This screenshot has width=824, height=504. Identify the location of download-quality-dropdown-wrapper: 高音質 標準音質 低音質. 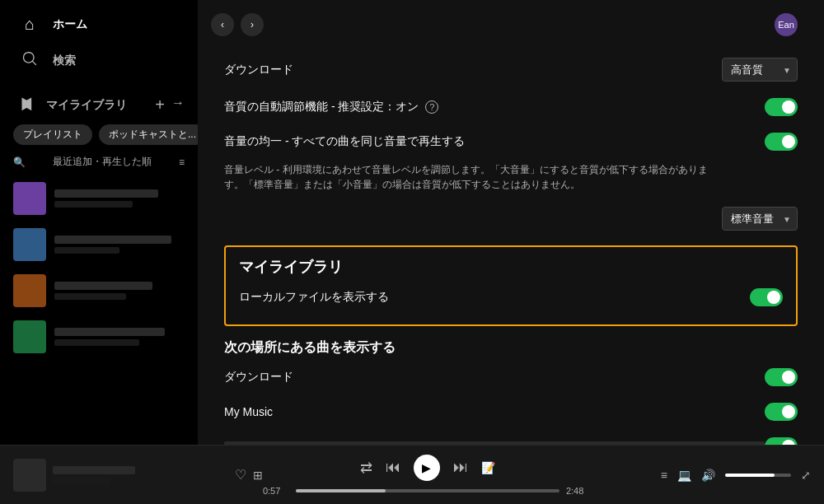
(760, 69).